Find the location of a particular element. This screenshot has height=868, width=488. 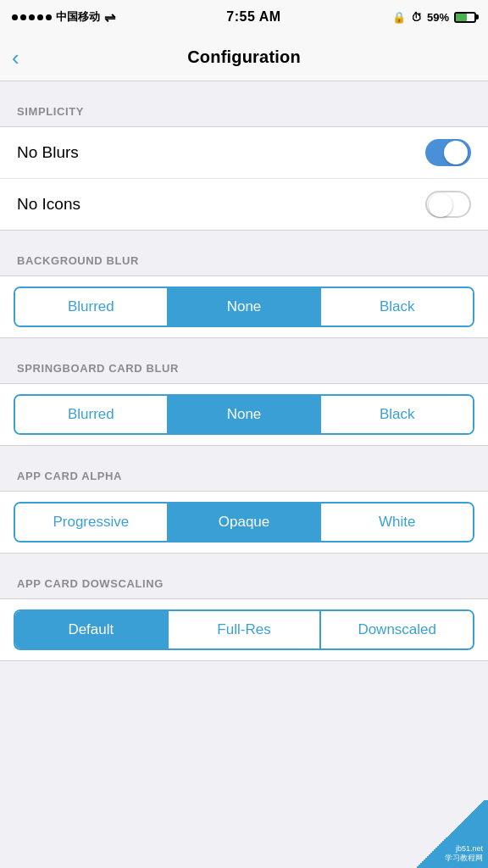

app-card-dowscaling-full-res: Full-Res is located at coordinates (246, 630).